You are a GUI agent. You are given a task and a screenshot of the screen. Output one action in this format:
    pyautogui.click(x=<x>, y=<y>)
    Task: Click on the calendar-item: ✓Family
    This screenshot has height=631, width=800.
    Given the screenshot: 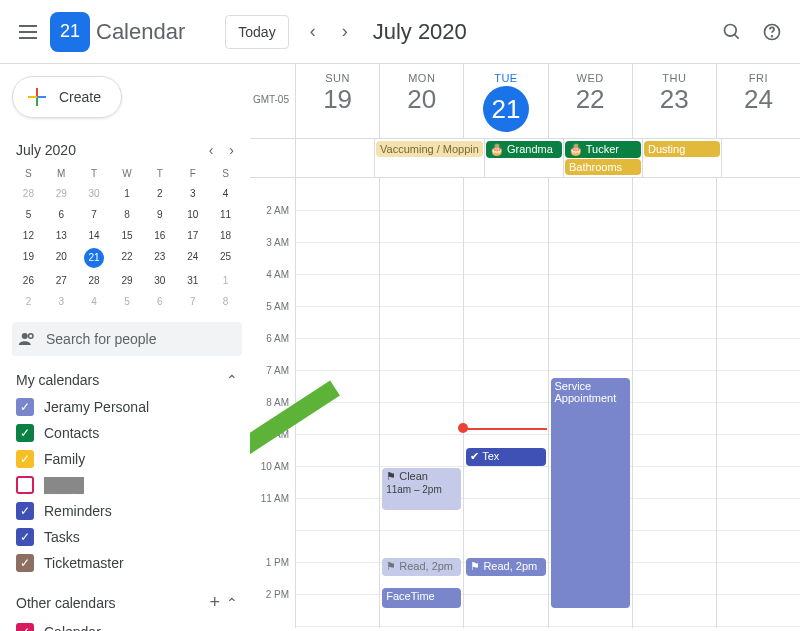 What is the action you would take?
    pyautogui.click(x=127, y=459)
    